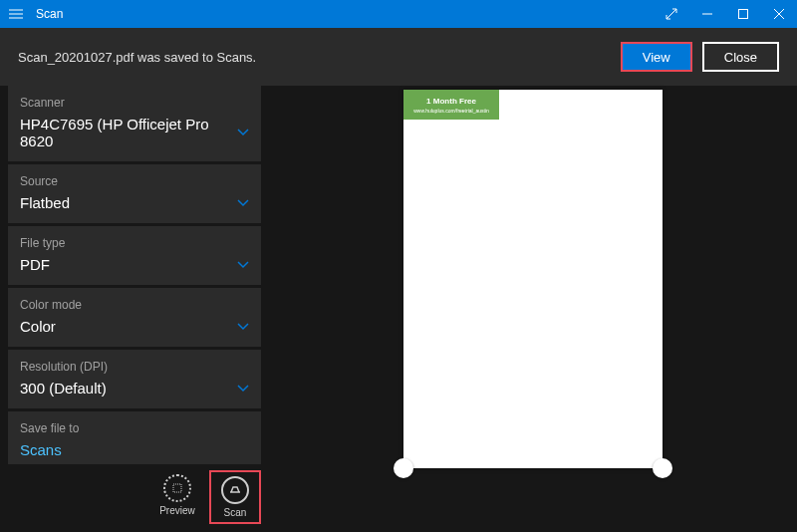 The width and height of the screenshot is (797, 532). Describe the element at coordinates (134, 317) in the screenshot. I see `colormode-setting: Color mode Color` at that location.